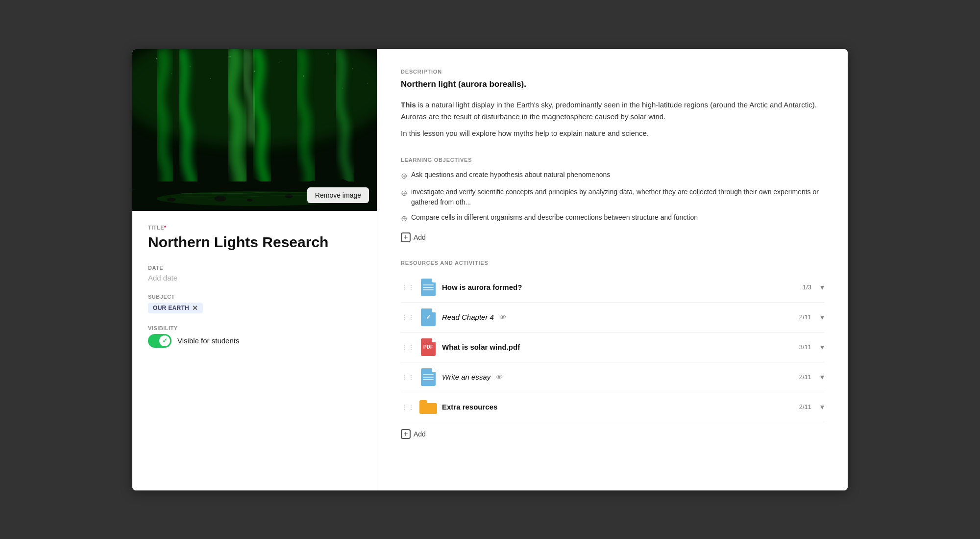 The image size is (980, 539). What do you see at coordinates (612, 378) in the screenshot?
I see `resource-row-4: ⋮⋮ Write an essay 👁 2/11 ▾` at bounding box center [612, 378].